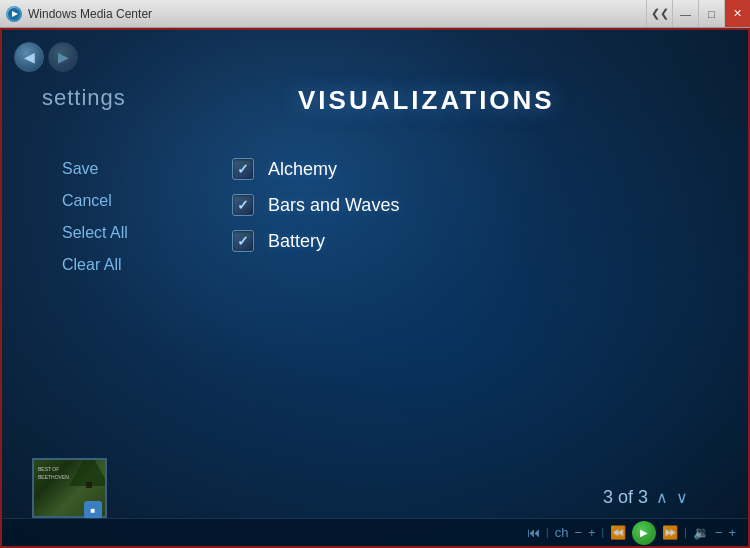 This screenshot has width=750, height=548. What do you see at coordinates (296, 242) in the screenshot?
I see `viz-label-battery: Battery` at bounding box center [296, 242].